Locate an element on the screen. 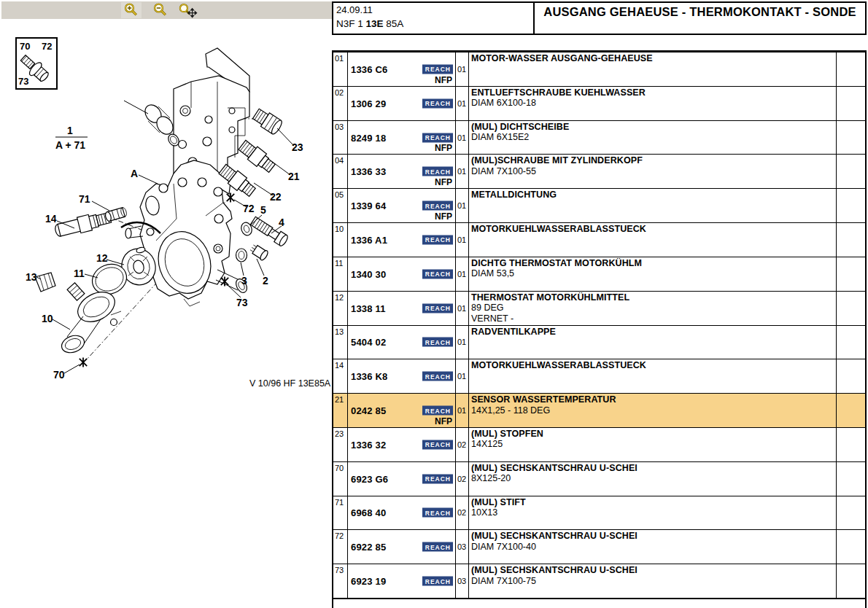 The width and height of the screenshot is (868, 608). callout-21: 21 is located at coordinates (294, 176).